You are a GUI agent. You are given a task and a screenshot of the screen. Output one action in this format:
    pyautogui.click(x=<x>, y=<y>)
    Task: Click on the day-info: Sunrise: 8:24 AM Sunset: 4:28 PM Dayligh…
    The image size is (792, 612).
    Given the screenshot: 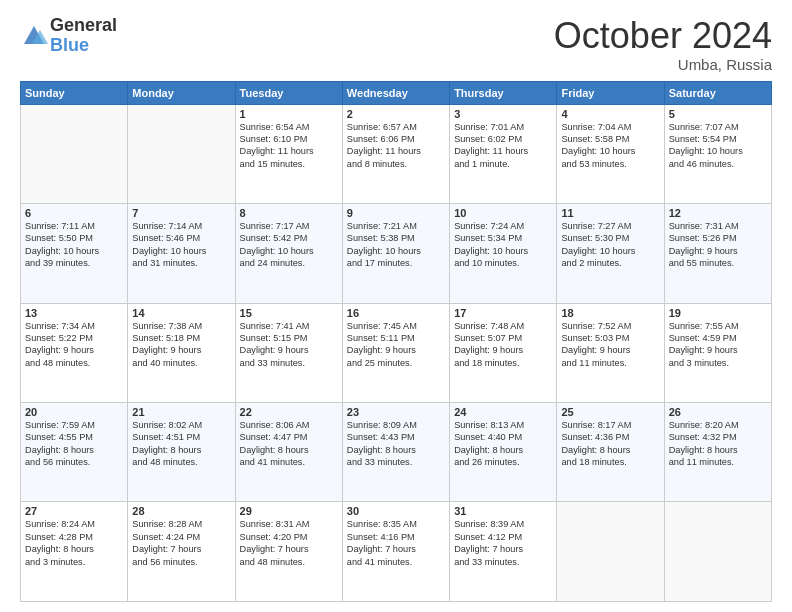 What is the action you would take?
    pyautogui.click(x=74, y=543)
    